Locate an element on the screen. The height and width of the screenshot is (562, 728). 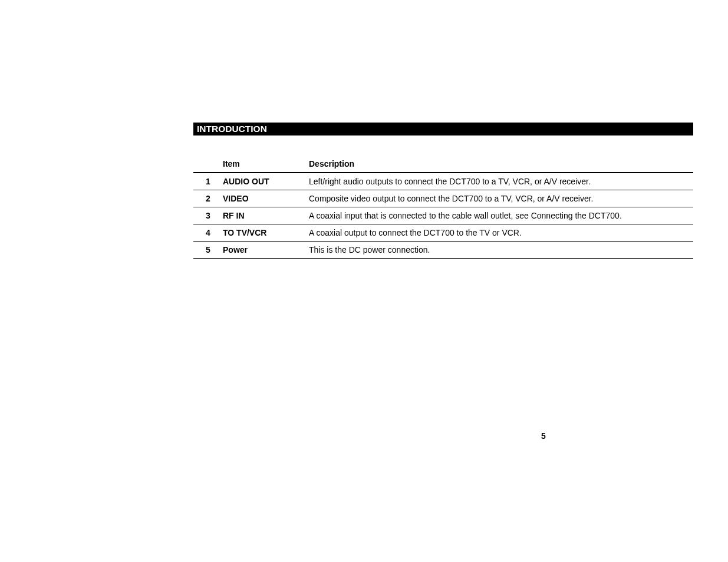
row-item: Power is located at coordinates (266, 250).